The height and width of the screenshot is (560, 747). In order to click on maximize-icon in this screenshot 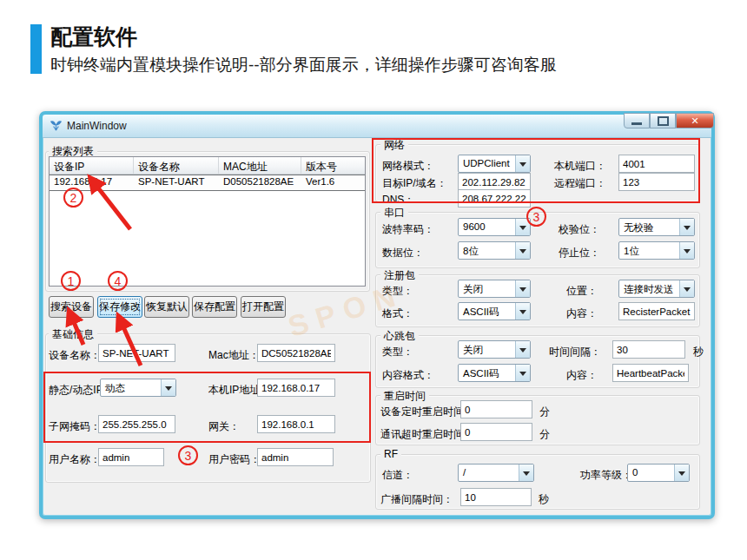, I will do `click(664, 122)`.